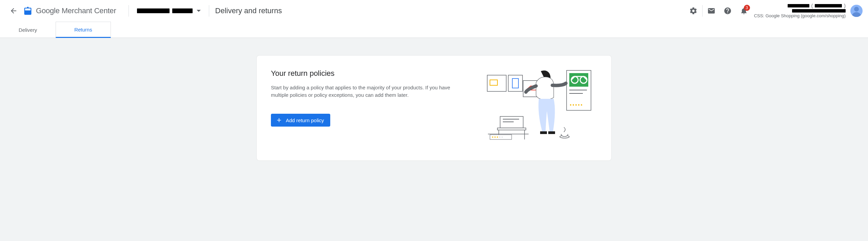  I want to click on css-property-line: CSS: Google Shopping (google.com/shoppin…, so click(800, 16).